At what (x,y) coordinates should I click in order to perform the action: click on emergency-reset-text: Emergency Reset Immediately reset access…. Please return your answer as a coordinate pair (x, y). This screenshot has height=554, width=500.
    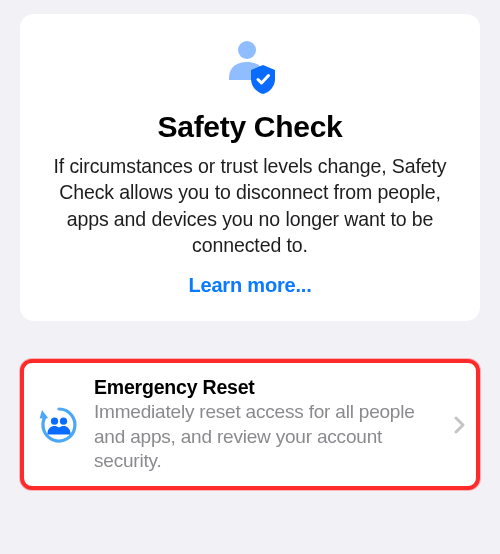
    Looking at the image, I should click on (267, 424).